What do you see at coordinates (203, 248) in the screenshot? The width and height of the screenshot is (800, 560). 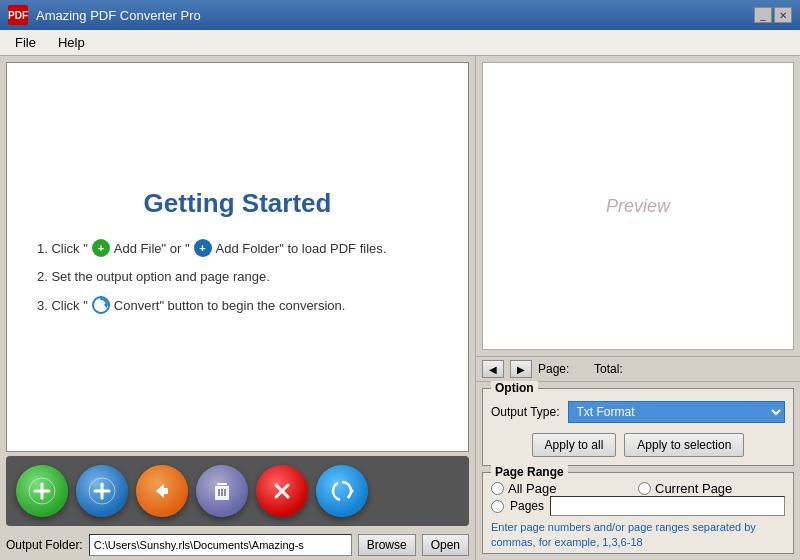 I see `add-folder-icon: +` at bounding box center [203, 248].